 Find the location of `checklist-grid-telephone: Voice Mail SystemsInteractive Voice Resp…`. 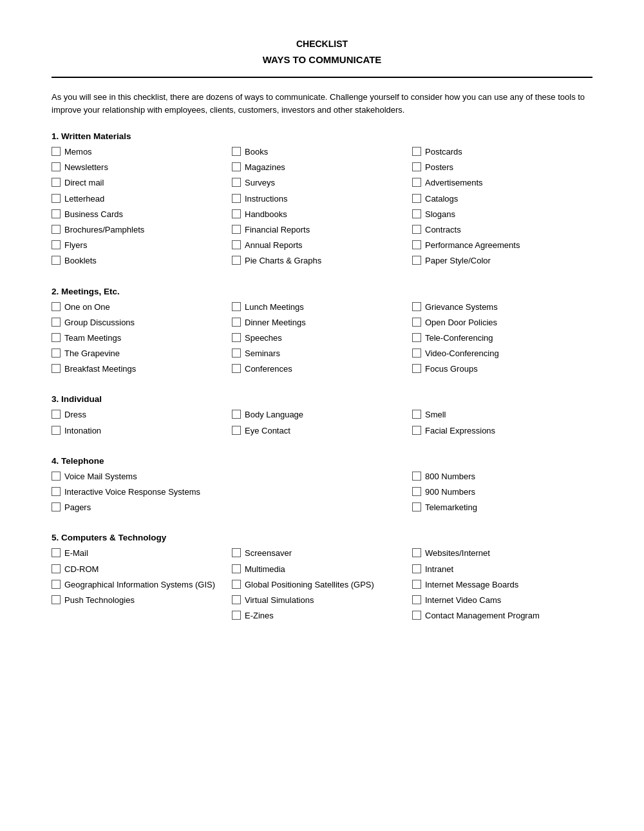

checklist-grid-telephone: Voice Mail SystemsInteractive Voice Resp… is located at coordinates (322, 492).